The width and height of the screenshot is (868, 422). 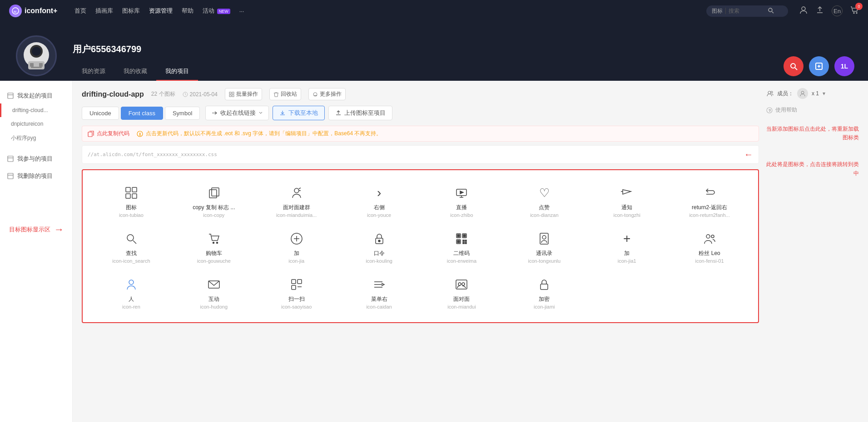 I want to click on icon-item-cart: 购物车 icon-gouwuche, so click(x=214, y=246).